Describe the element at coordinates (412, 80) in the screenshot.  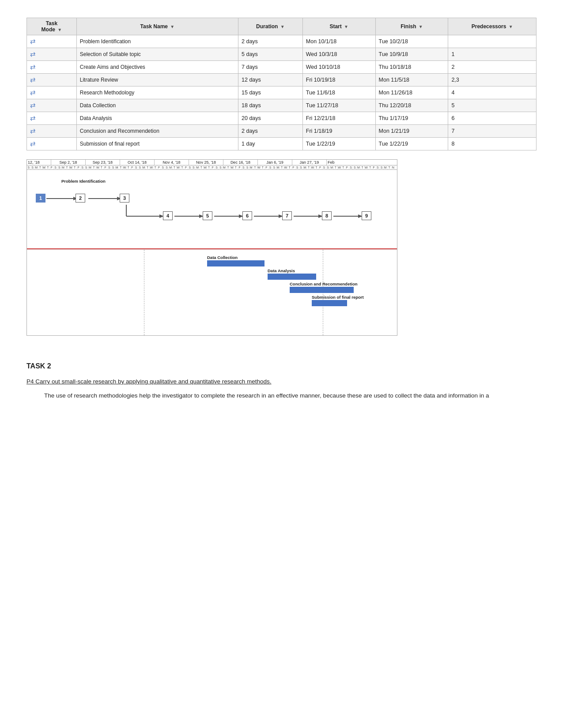
I see `cell-finish: Mon 11/5/18` at that location.